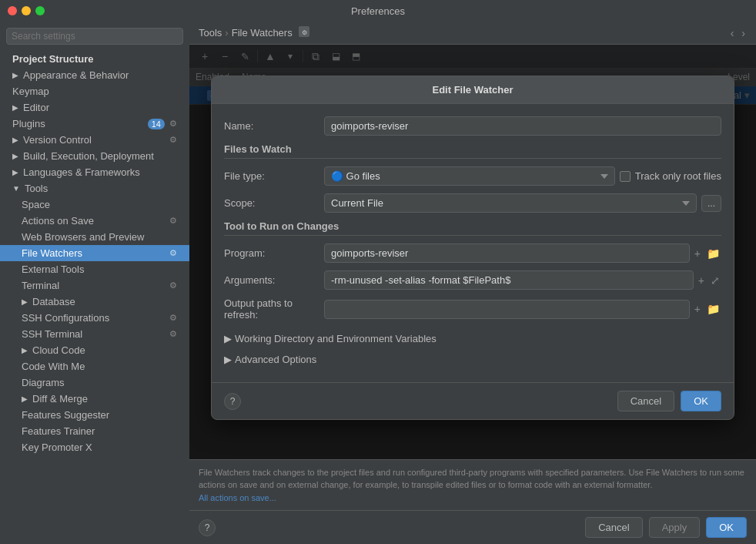 This screenshot has height=544, width=756. Describe the element at coordinates (262, 32) in the screenshot. I see `breadcrumb-current: File Watchers` at that location.